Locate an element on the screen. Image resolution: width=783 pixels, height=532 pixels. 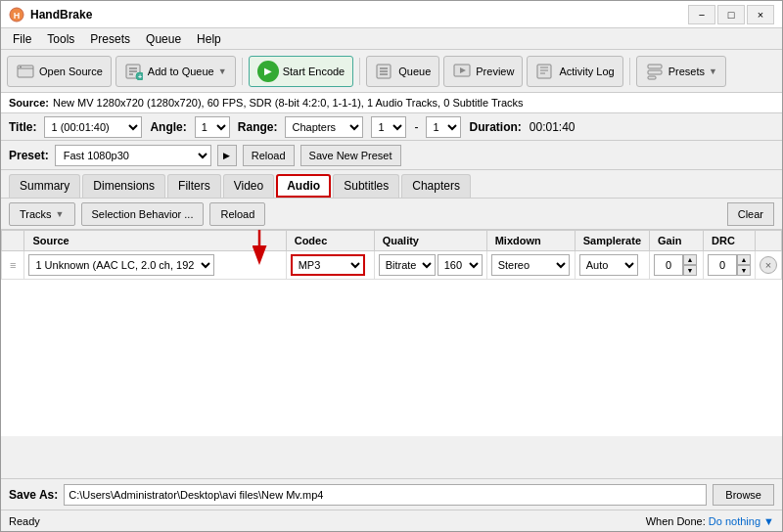
tab-audio: Audio is located at coordinates (303, 186).